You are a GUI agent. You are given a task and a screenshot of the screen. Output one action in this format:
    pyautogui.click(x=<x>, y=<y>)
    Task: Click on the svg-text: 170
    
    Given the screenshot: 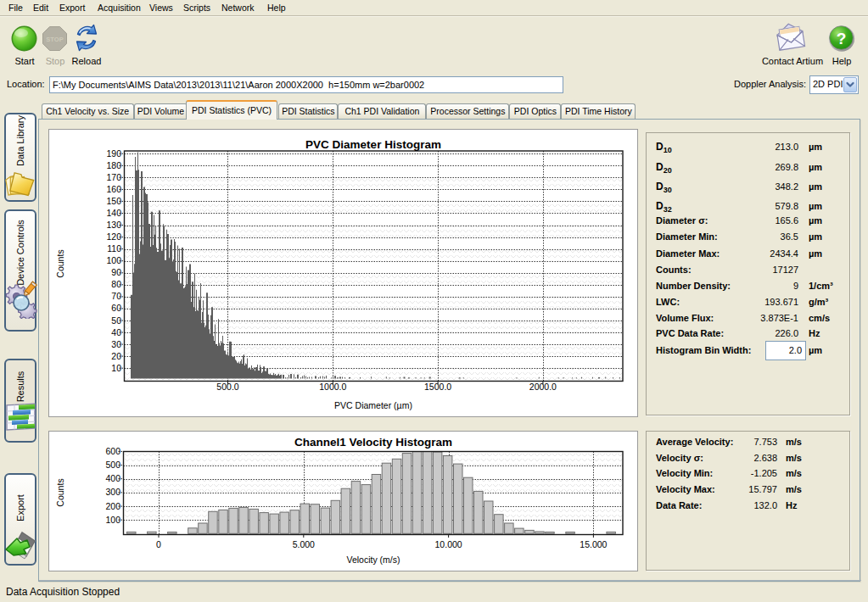 What is the action you would take?
    pyautogui.click(x=114, y=177)
    